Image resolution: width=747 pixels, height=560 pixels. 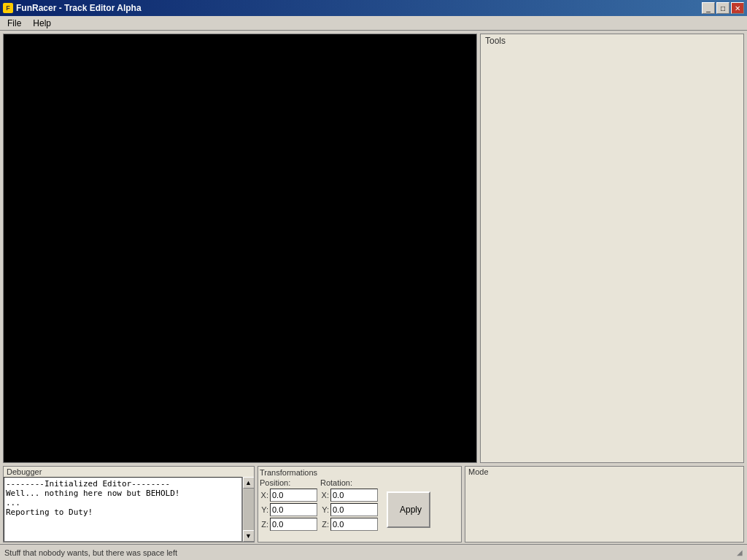 What do you see at coordinates (349, 509) in the screenshot?
I see `rotation-column: Rotation: X: Y: Z:` at bounding box center [349, 509].